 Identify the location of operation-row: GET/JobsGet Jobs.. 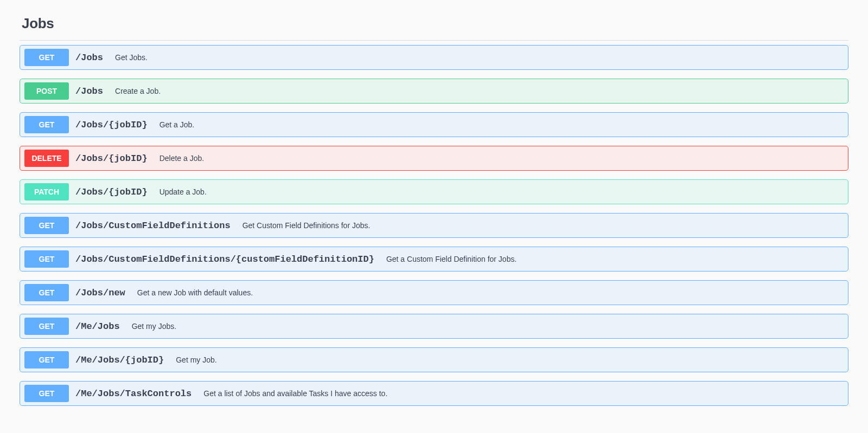
(434, 57).